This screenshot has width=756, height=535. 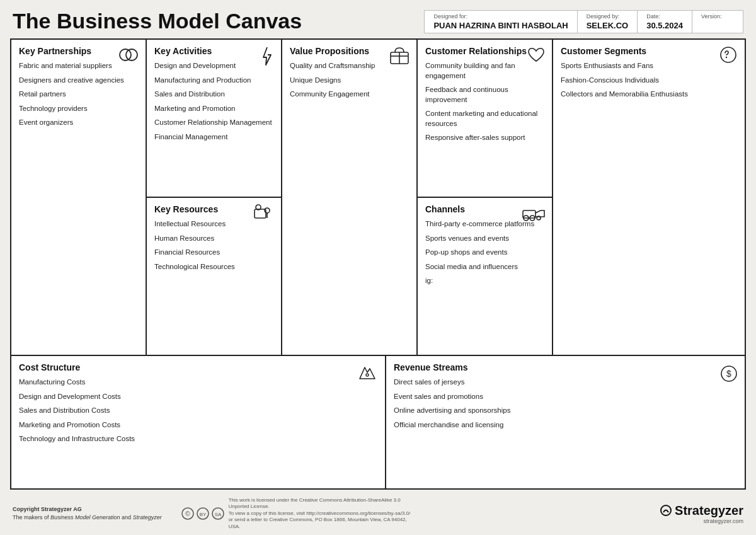 What do you see at coordinates (583, 21) in the screenshot?
I see `header-meta: Designed for: PUAN HAZRINA BINTI HASBOLA…` at bounding box center [583, 21].